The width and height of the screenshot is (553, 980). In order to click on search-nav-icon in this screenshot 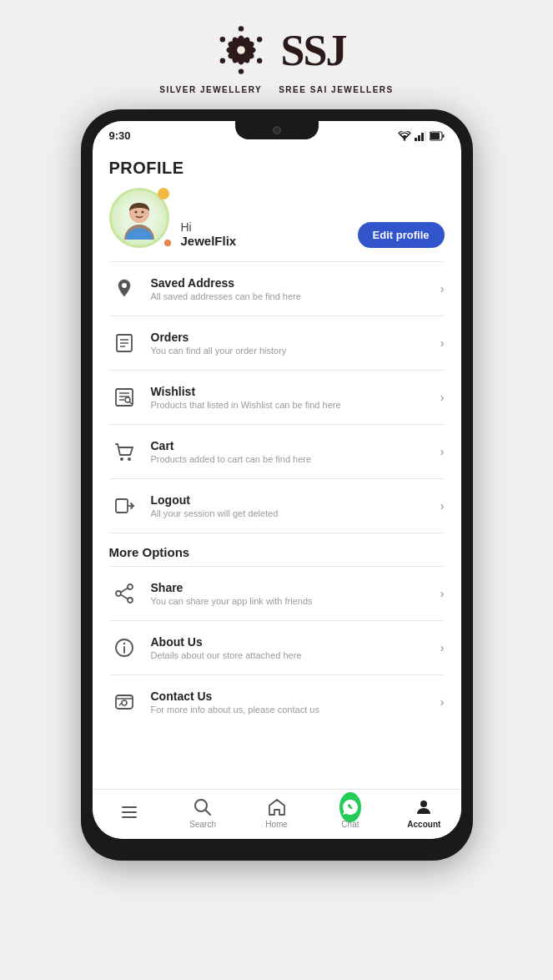, I will do `click(203, 807)`.